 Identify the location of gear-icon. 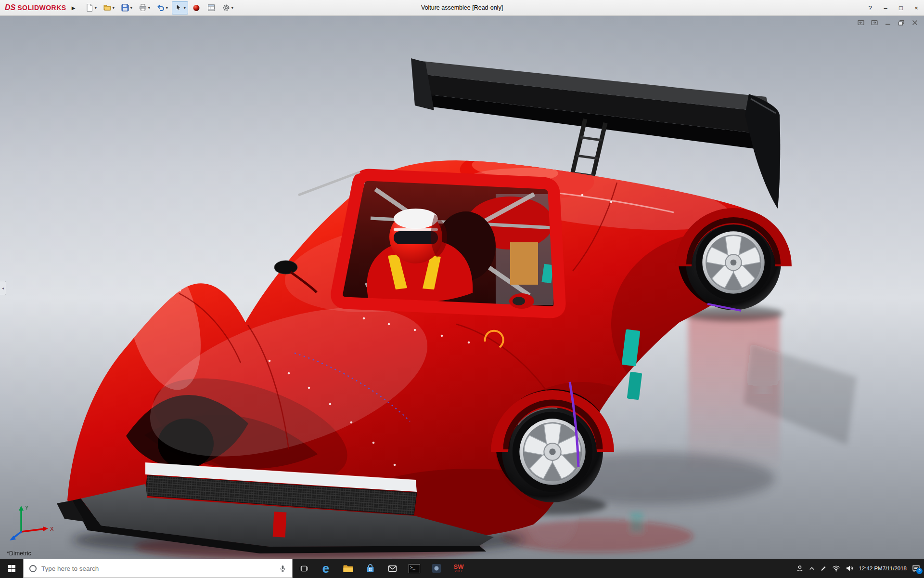
(226, 8).